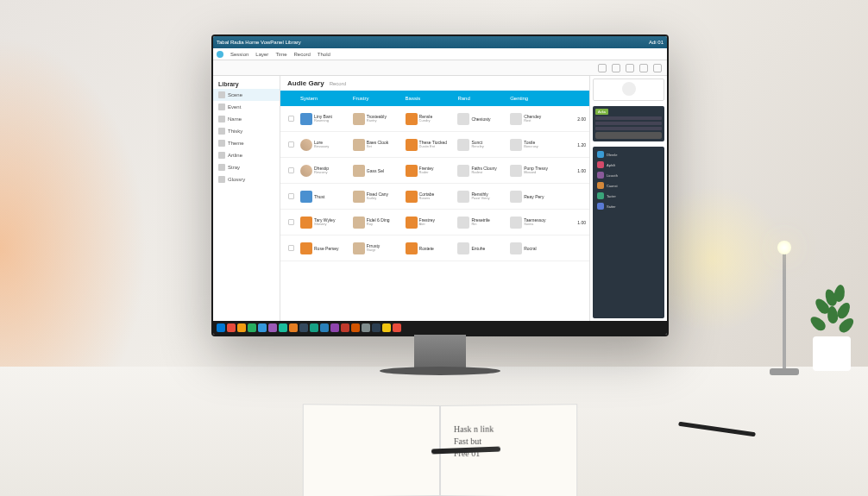 The width and height of the screenshot is (868, 496). I want to click on cell: Rocral, so click(533, 248).